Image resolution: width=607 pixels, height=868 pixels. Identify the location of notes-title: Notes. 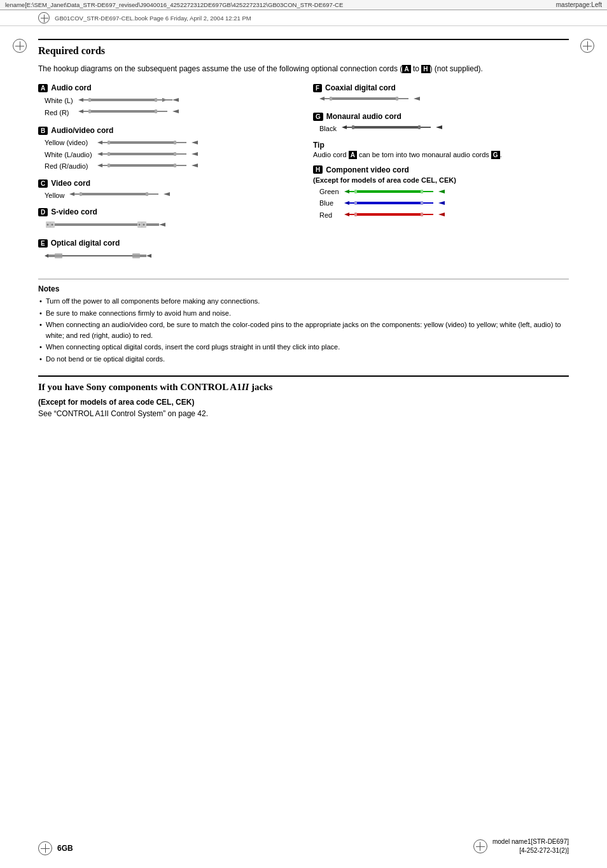
(304, 289).